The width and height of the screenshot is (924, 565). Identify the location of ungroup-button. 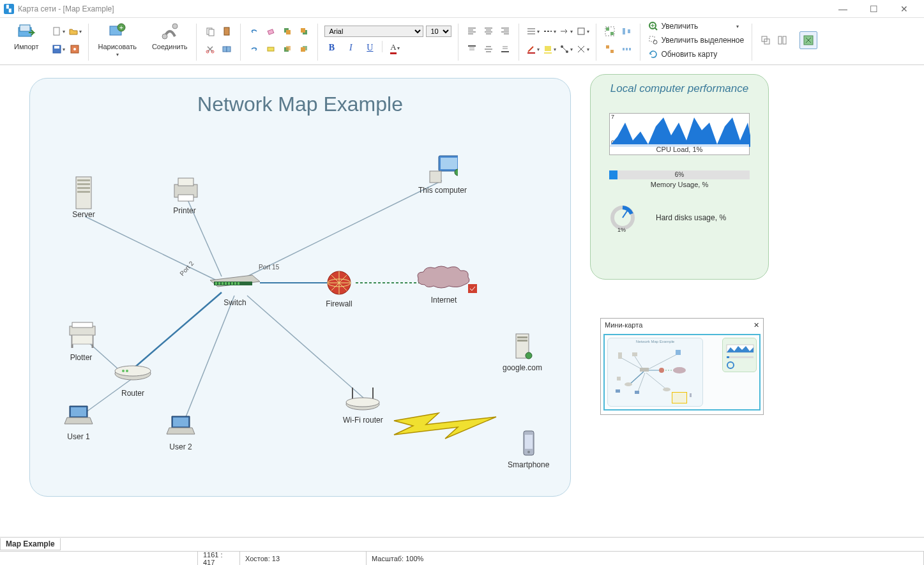
(610, 49).